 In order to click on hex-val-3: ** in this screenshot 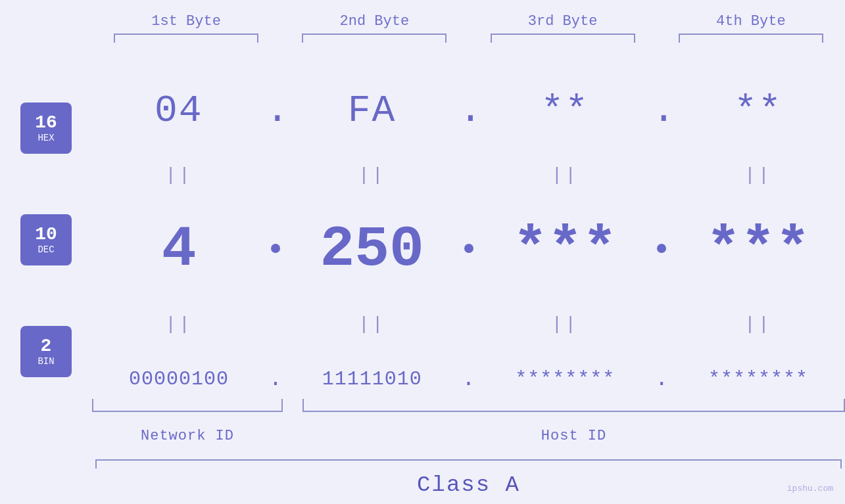, I will do `click(566, 110)`.